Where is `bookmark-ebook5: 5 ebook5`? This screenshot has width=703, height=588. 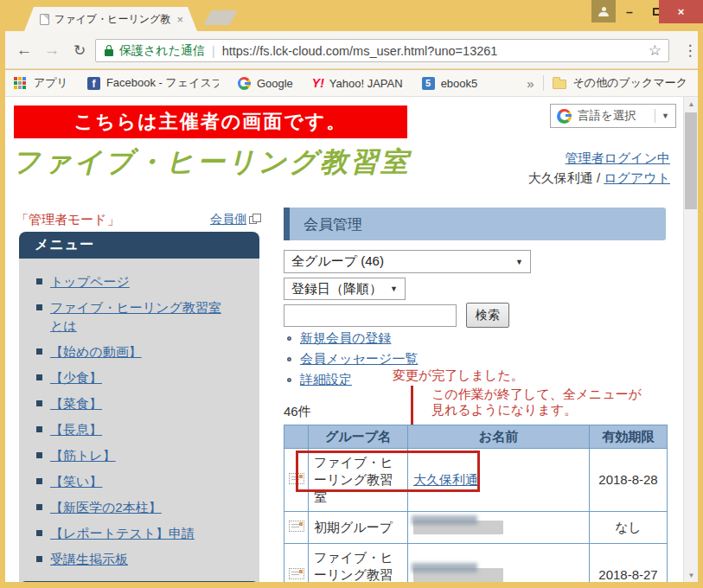 bookmark-ebook5: 5 ebook5 is located at coordinates (450, 83).